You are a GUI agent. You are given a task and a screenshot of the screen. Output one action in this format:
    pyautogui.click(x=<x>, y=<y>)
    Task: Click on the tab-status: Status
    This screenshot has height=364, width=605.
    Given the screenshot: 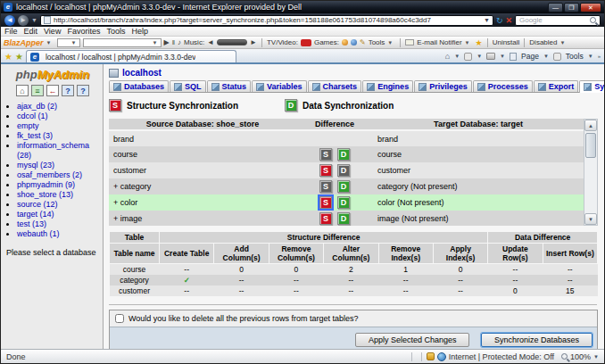 What is the action you would take?
    pyautogui.click(x=229, y=86)
    